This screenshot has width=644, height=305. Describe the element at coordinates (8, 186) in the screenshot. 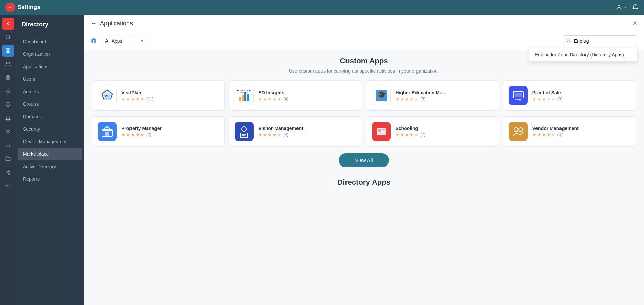

I see `rail-id-icon` at that location.